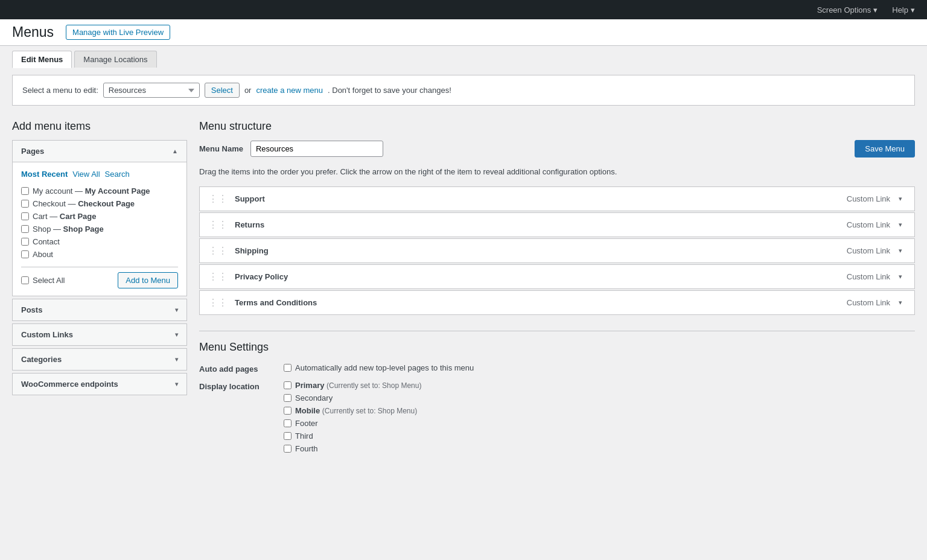 The height and width of the screenshot is (560, 927). What do you see at coordinates (92, 191) in the screenshot?
I see `page-label-my-account: My account — My Account Page` at bounding box center [92, 191].